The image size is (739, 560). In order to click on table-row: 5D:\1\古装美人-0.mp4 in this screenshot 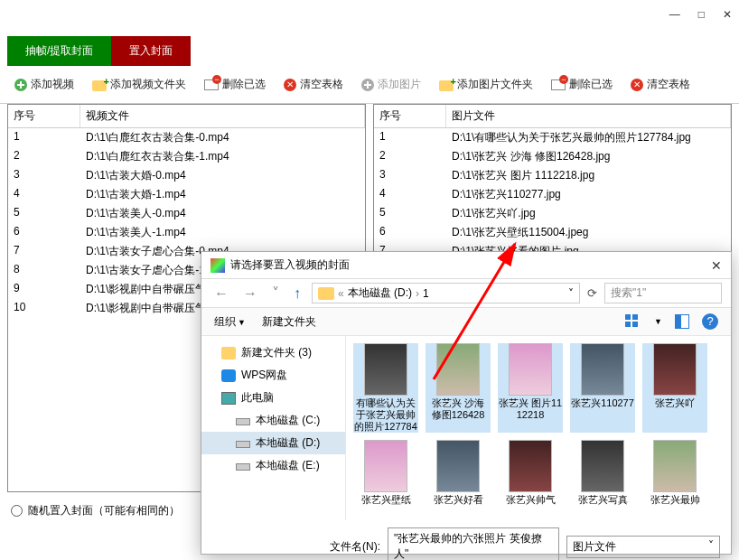, I will do `click(186, 213)`.